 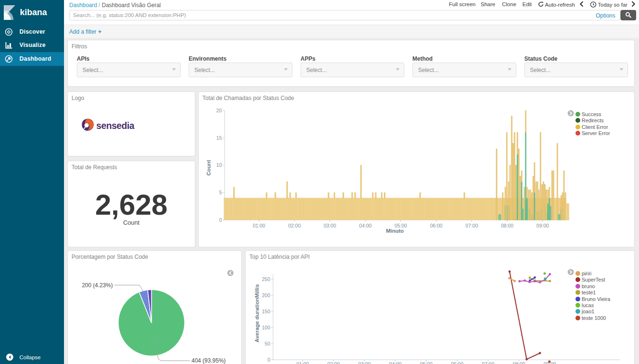 What do you see at coordinates (98, 285) in the screenshot?
I see `svg-text: 200 (4.23%)` at bounding box center [98, 285].